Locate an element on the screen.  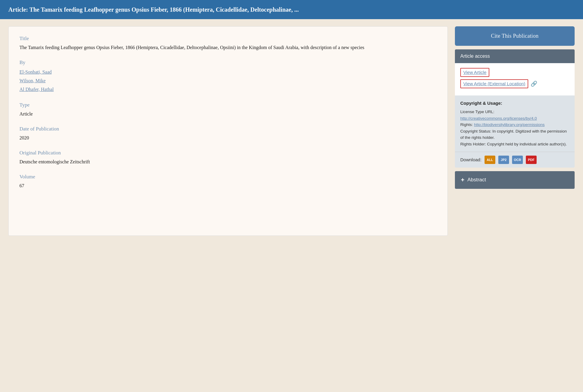
rights-label: Rights: is located at coordinates (467, 124).